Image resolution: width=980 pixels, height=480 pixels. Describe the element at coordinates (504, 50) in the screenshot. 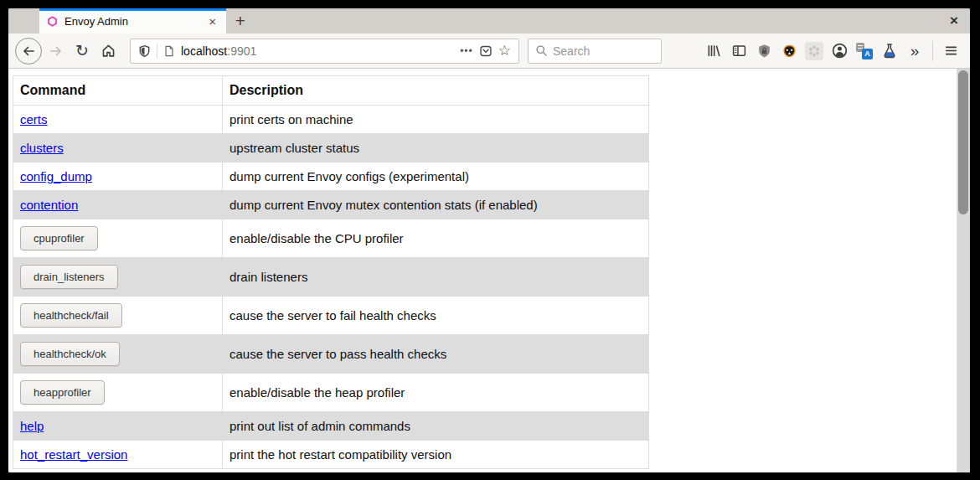

I see `bookmark-star-icon: ☆` at that location.